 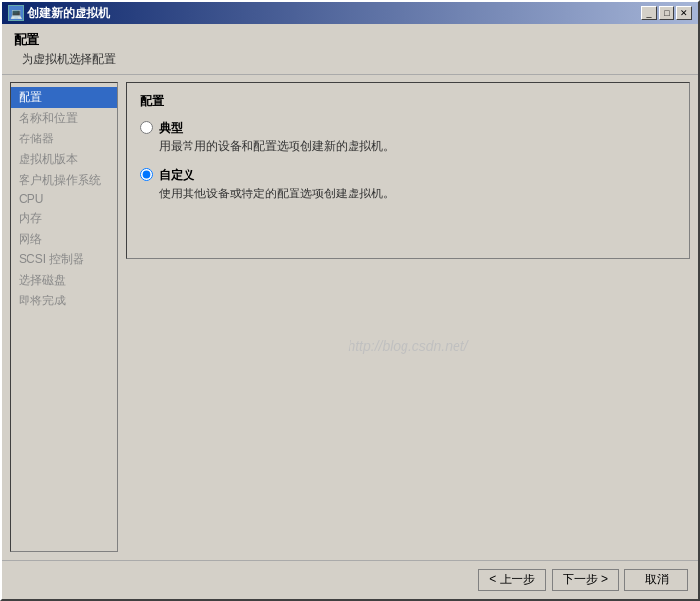 I want to click on title-bar-buttons: _ □ ✕, so click(x=667, y=13).